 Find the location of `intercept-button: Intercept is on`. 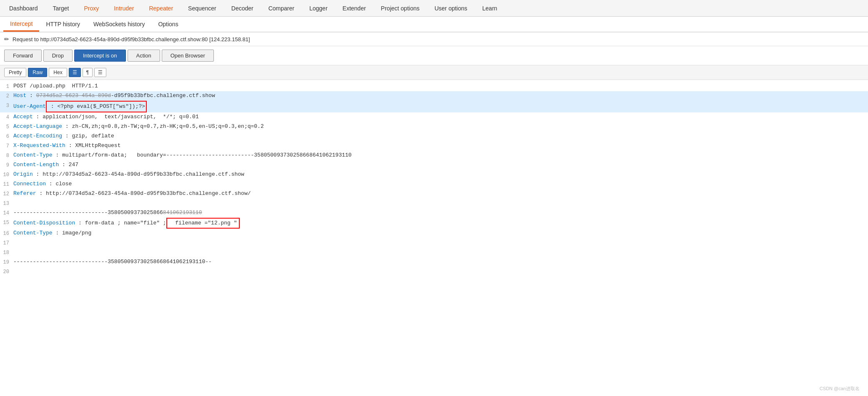

intercept-button: Intercept is on is located at coordinates (100, 56).